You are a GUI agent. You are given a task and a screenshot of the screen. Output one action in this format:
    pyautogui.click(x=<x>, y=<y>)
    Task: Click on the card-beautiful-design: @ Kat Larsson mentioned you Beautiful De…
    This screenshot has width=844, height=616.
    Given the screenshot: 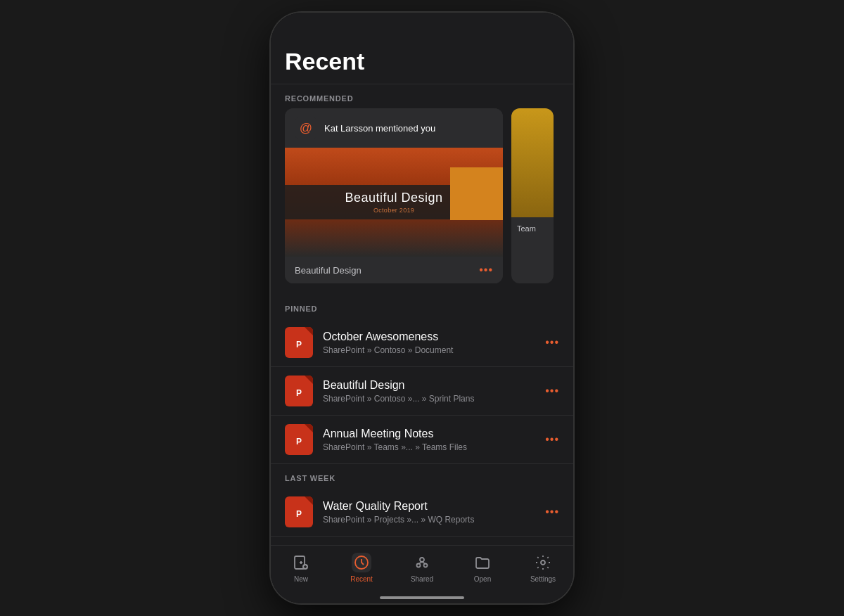 What is the action you would take?
    pyautogui.click(x=394, y=195)
    